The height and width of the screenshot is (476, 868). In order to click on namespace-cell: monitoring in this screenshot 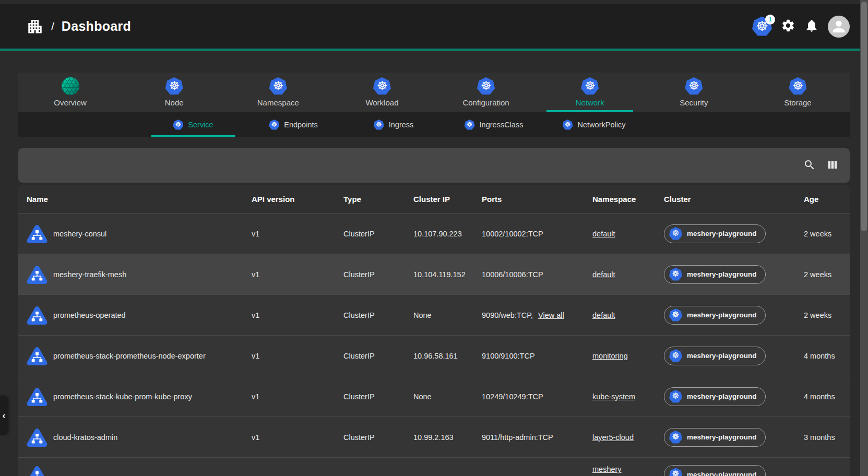, I will do `click(628, 356)`.